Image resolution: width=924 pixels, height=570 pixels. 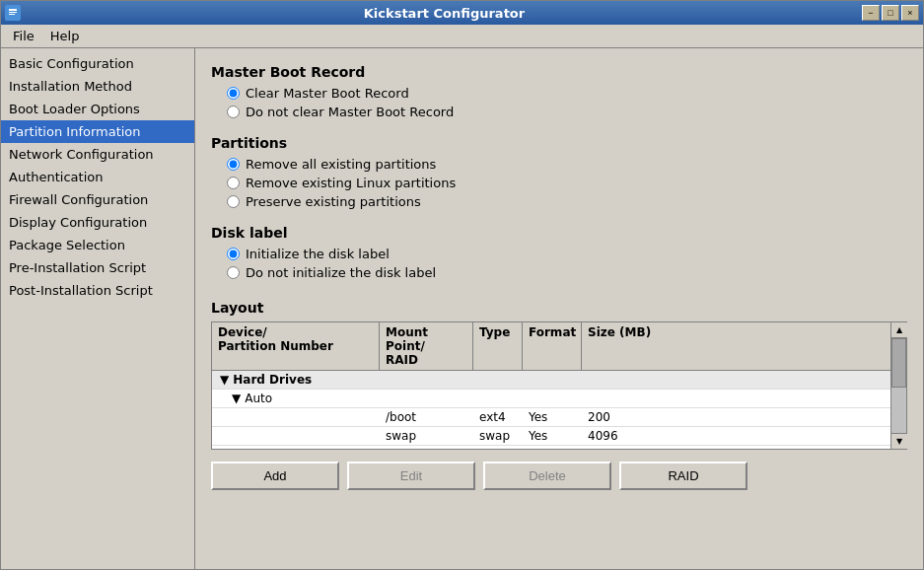 What do you see at coordinates (559, 92) in the screenshot?
I see `mbr-section: Master Boot Record Clear Master Boot Rec…` at bounding box center [559, 92].